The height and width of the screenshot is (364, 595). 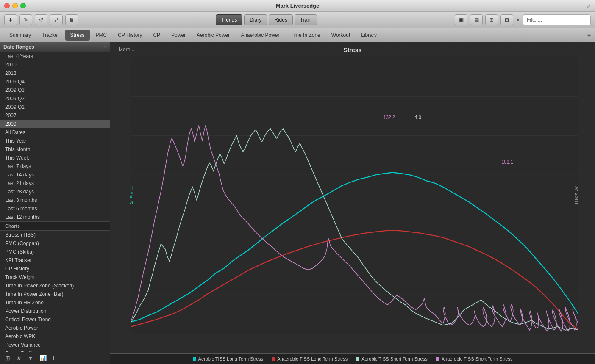 I want to click on sidebar-item-2009q3: 2009 Q3, so click(x=55, y=90).